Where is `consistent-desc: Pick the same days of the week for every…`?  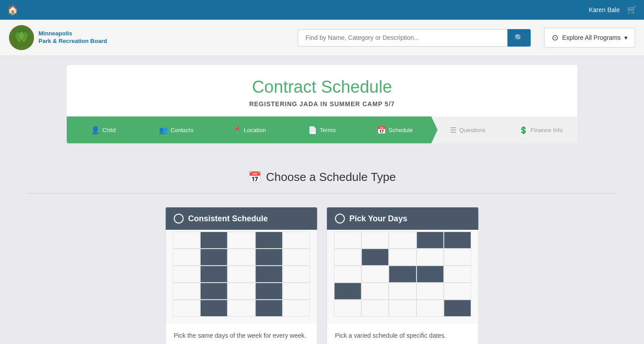
consistent-desc: Pick the same days of the week for every… is located at coordinates (241, 334).